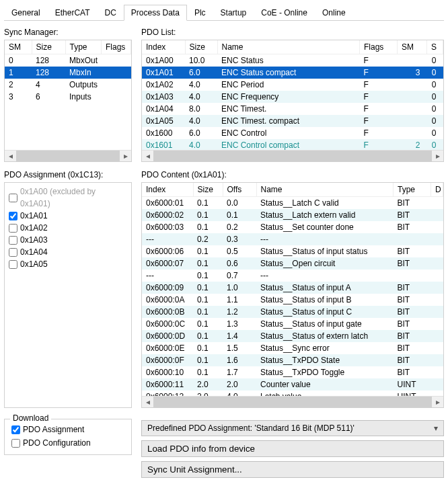 The image size is (448, 490). I want to click on download-group: Download PDO Assignment PDO Configuratio…, so click(68, 437).